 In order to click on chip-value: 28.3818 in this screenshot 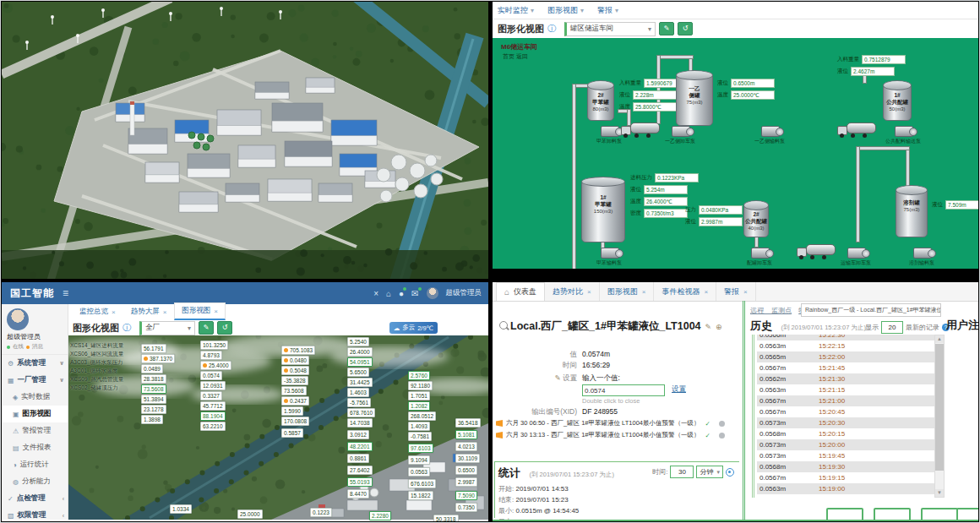, I will do `click(154, 379)`.